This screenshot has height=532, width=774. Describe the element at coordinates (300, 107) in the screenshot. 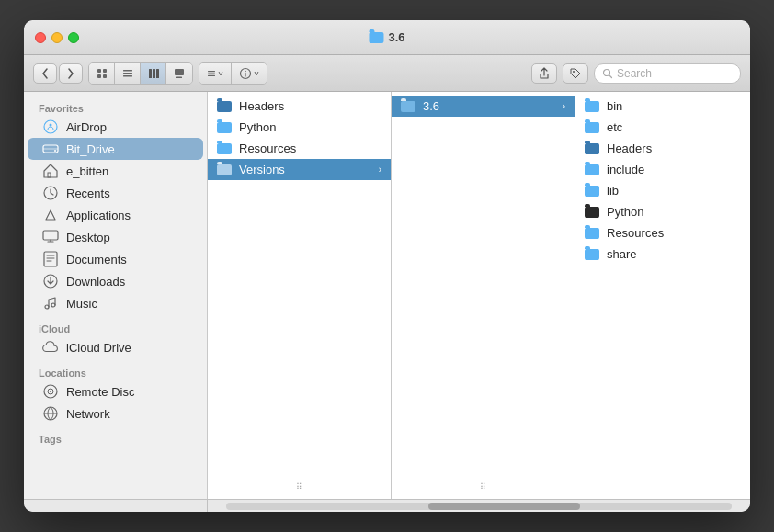

I see `column-item-headers: Headers` at that location.